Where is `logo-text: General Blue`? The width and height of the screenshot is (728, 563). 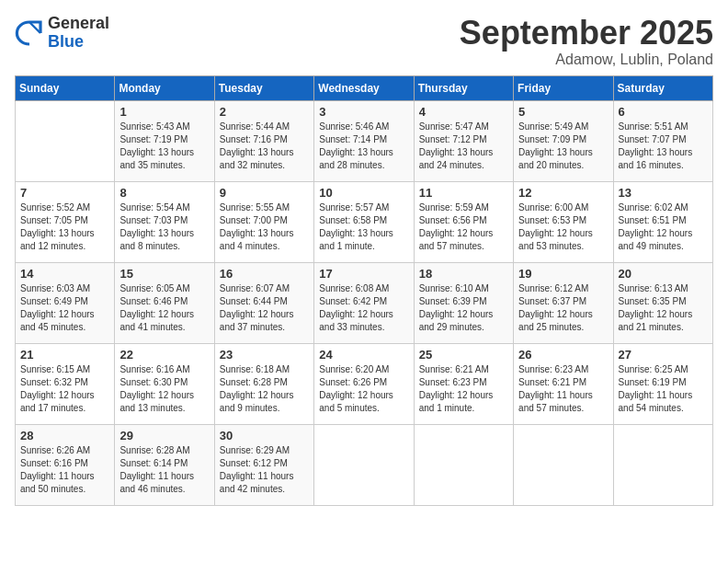 logo-text: General Blue is located at coordinates (79, 33).